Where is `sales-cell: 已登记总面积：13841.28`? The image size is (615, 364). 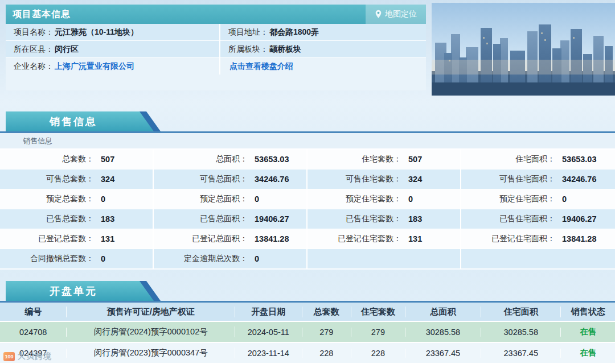
sales-cell: 已登记总面积：13841.28 is located at coordinates (231, 239).